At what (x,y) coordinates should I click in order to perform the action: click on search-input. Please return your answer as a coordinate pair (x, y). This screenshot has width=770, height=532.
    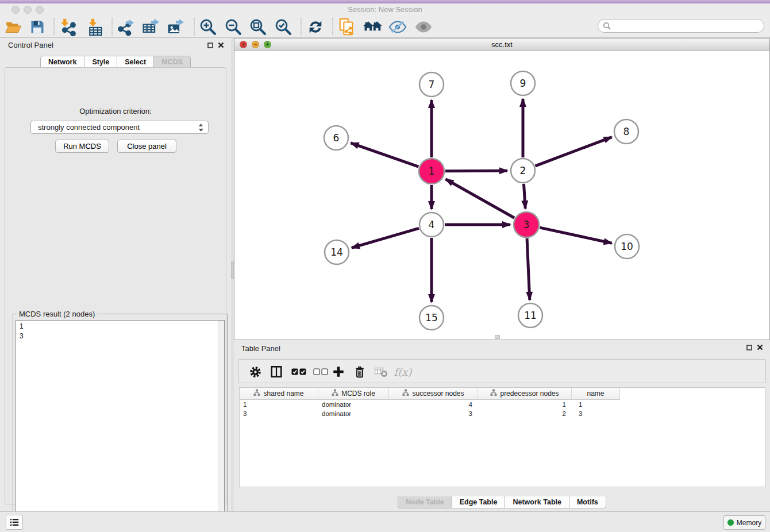
    Looking at the image, I should click on (687, 26).